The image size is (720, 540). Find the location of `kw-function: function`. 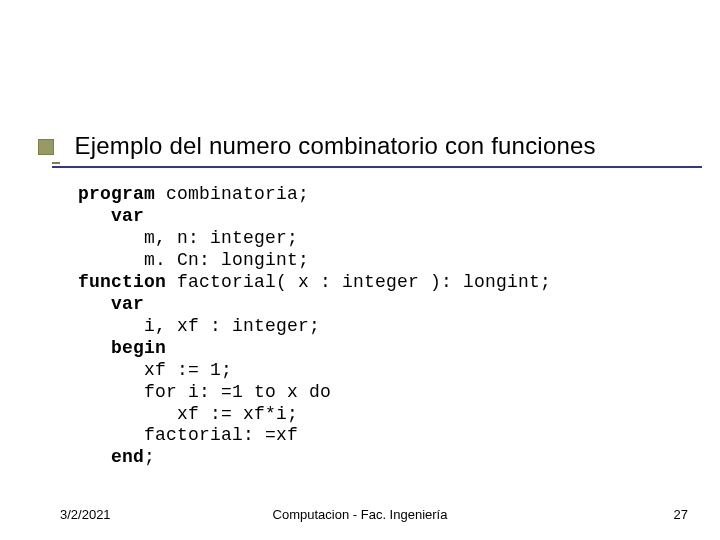

kw-function: function is located at coordinates (122, 282).